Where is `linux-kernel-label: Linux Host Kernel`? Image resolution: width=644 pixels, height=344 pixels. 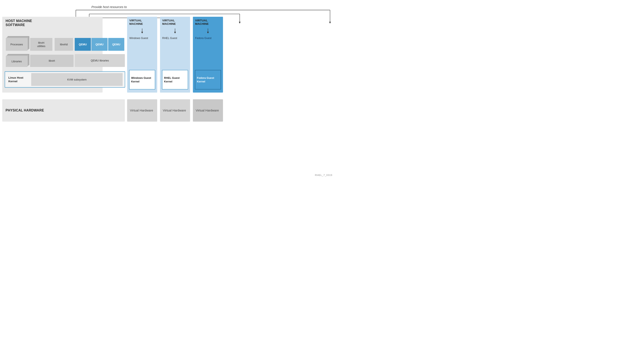 linux-kernel-label: Linux Host Kernel is located at coordinates (16, 80).